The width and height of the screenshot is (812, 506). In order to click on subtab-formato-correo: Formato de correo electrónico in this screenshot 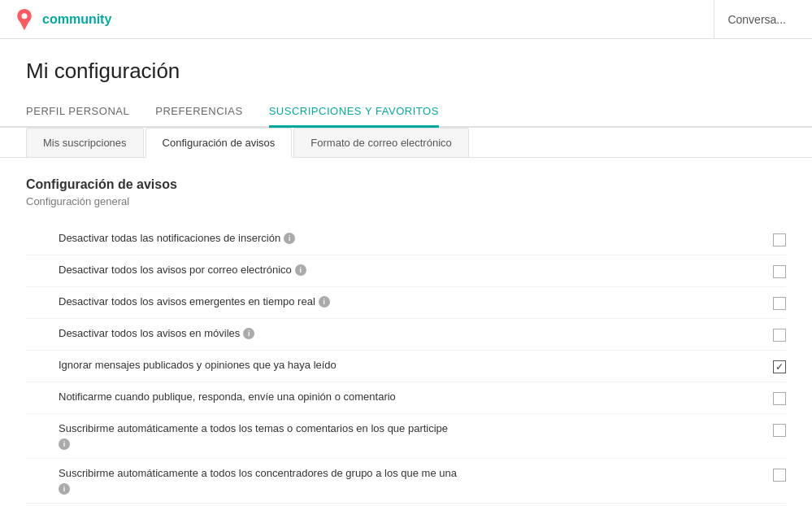, I will do `click(380, 142)`.